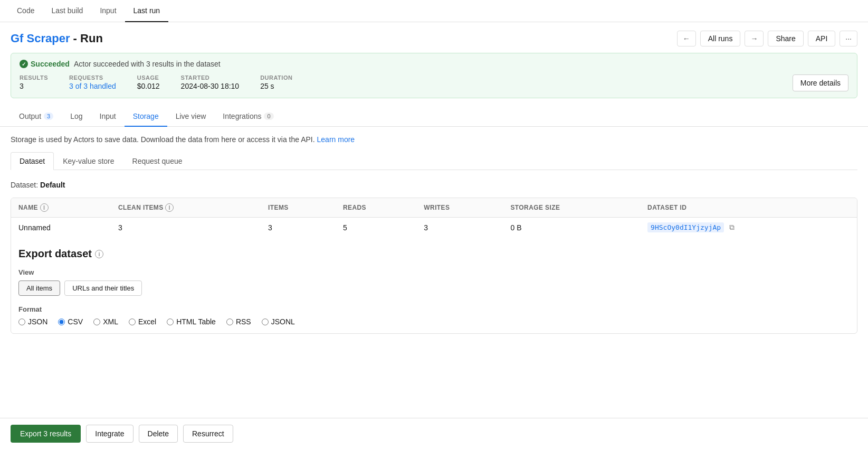 The image size is (868, 449). What do you see at coordinates (92, 38) in the screenshot?
I see `run-label: Run` at bounding box center [92, 38].